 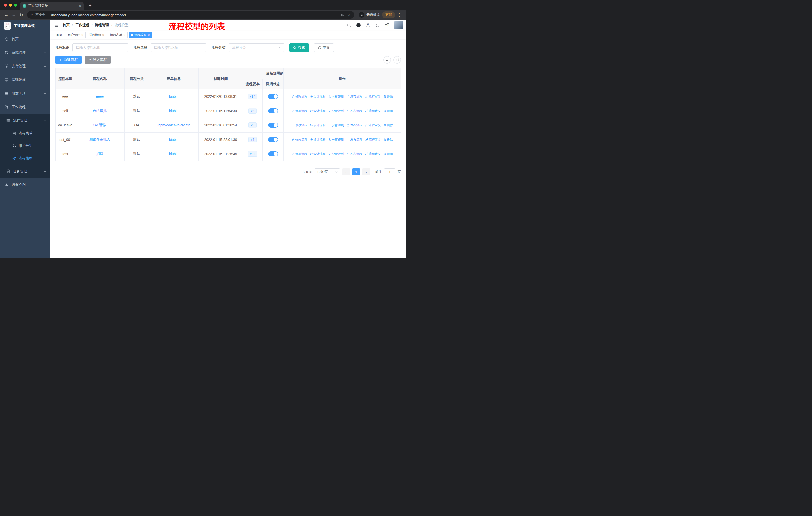 I want to click on view-tab-2: 我的流程×, so click(x=97, y=35).